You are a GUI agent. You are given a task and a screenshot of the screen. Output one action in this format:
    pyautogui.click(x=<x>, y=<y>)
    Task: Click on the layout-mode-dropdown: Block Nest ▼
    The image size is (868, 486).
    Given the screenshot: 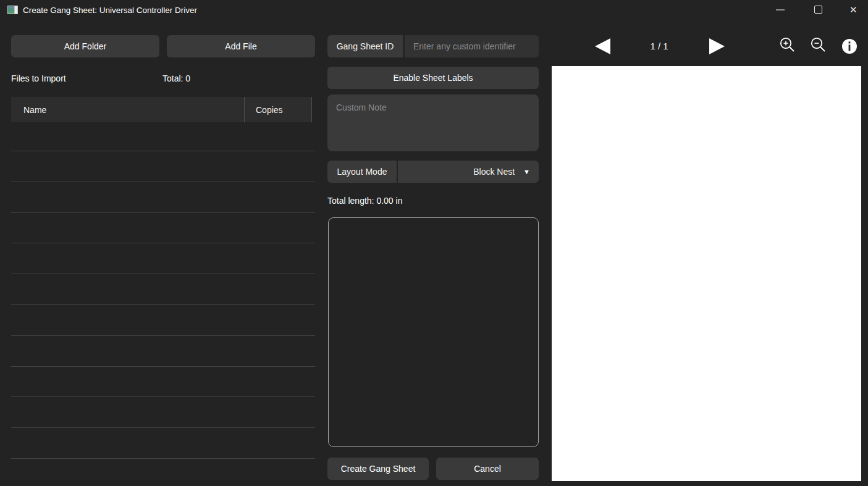 What is the action you would take?
    pyautogui.click(x=468, y=172)
    